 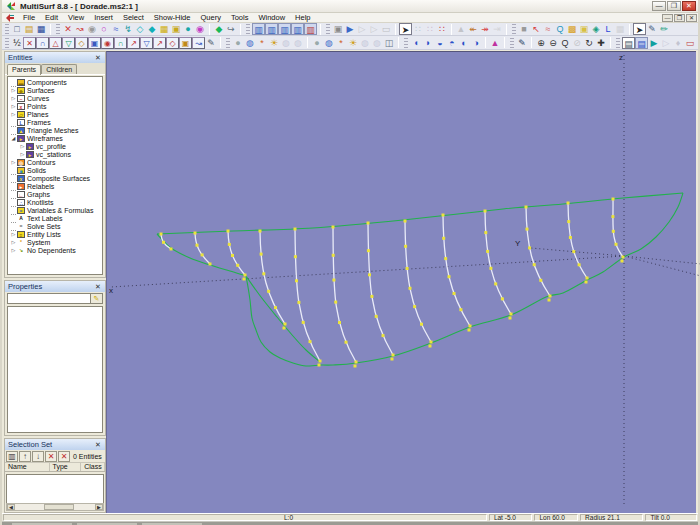 What do you see at coordinates (51, 456) in the screenshot?
I see `remove-icon: ✕` at bounding box center [51, 456].